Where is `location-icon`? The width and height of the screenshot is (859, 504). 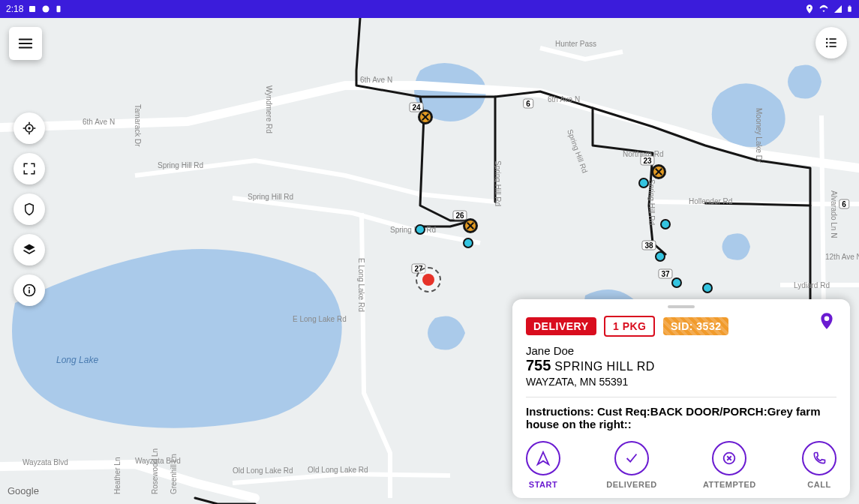
location-icon is located at coordinates (809, 9).